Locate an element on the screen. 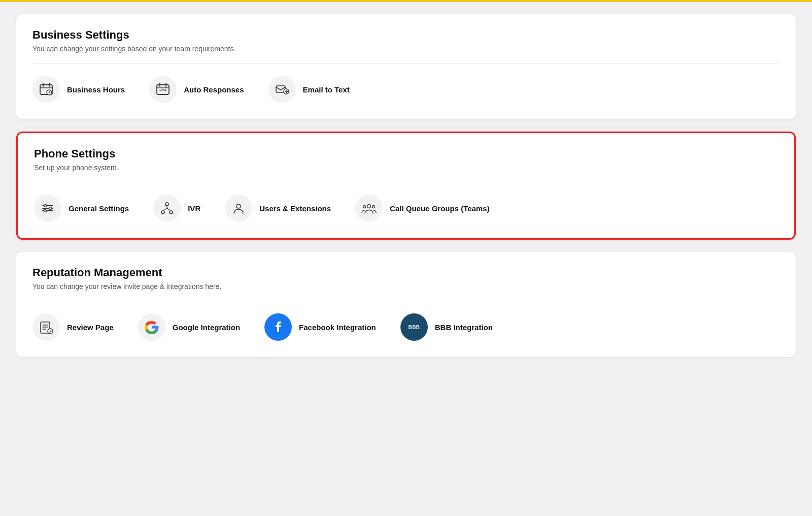 This screenshot has width=812, height=516. business-hours-label: Business Hours is located at coordinates (96, 89).